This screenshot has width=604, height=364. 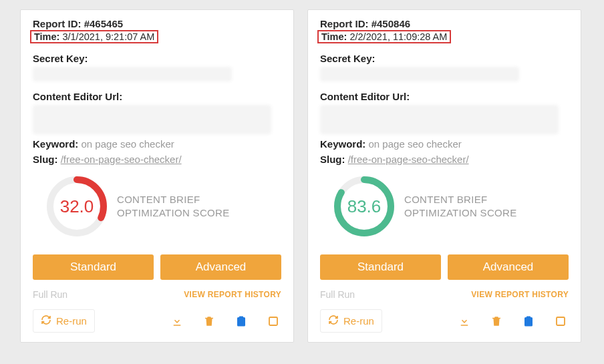 What do you see at coordinates (77, 206) in the screenshot?
I see `score-gauge: 32.0` at bounding box center [77, 206].